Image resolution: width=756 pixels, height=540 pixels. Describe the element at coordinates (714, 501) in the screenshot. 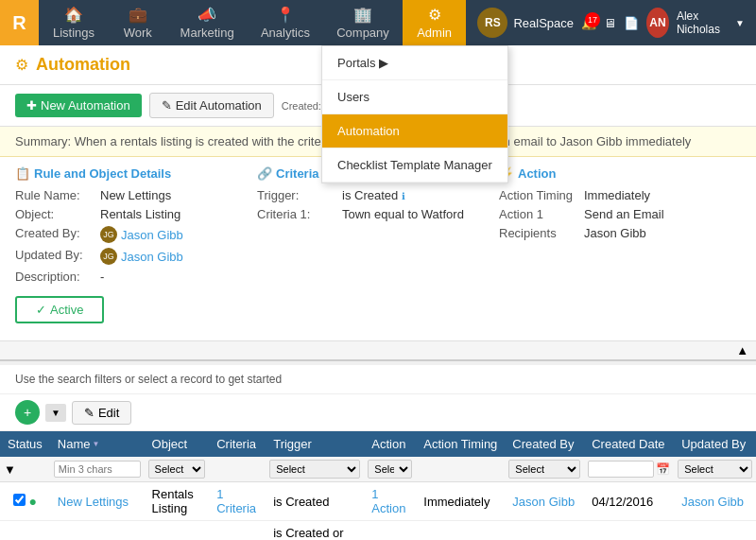

I see `row1-updated-by: Jason Gibb` at that location.